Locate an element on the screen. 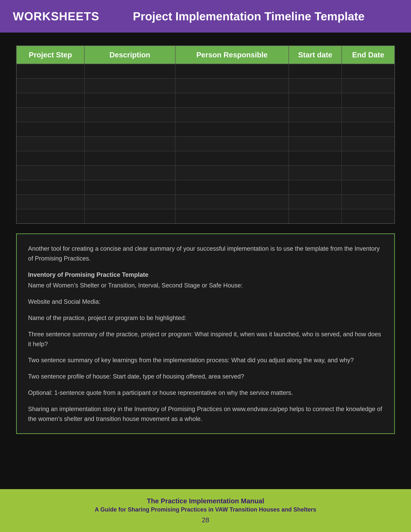 Image resolution: width=411 pixels, height=532 pixels. info-field-3: Three sentence summary of the practice, … is located at coordinates (206, 339).